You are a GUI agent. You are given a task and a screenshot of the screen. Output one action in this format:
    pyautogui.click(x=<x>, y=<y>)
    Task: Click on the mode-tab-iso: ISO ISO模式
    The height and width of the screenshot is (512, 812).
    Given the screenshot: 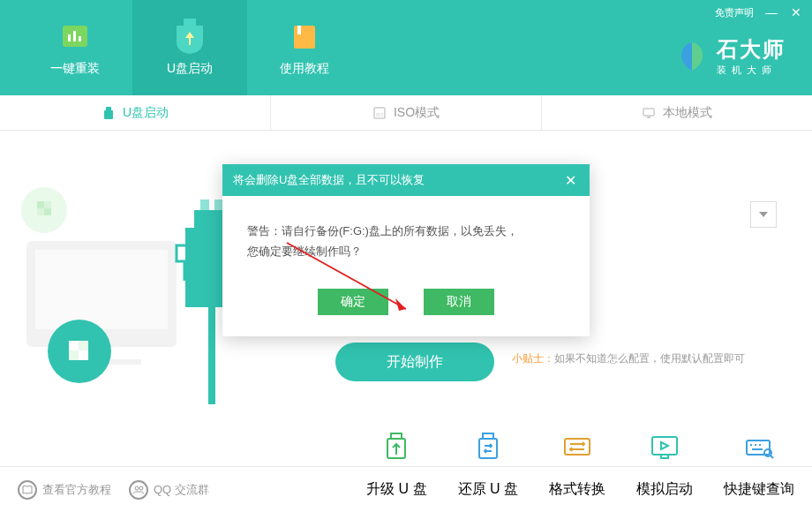 What is the action you would take?
    pyautogui.click(x=406, y=113)
    